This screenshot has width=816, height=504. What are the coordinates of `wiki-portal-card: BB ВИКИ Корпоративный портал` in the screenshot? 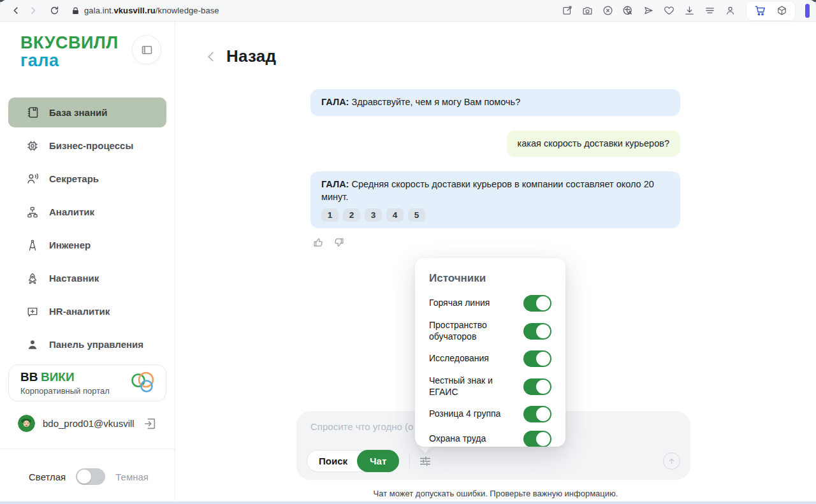 It's located at (87, 383).